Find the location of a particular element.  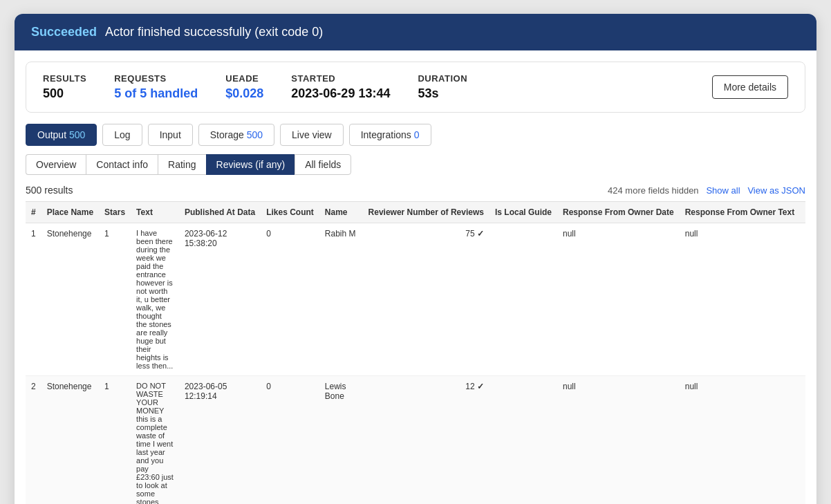

stat-results: RESULTS 500 is located at coordinates (65, 87).